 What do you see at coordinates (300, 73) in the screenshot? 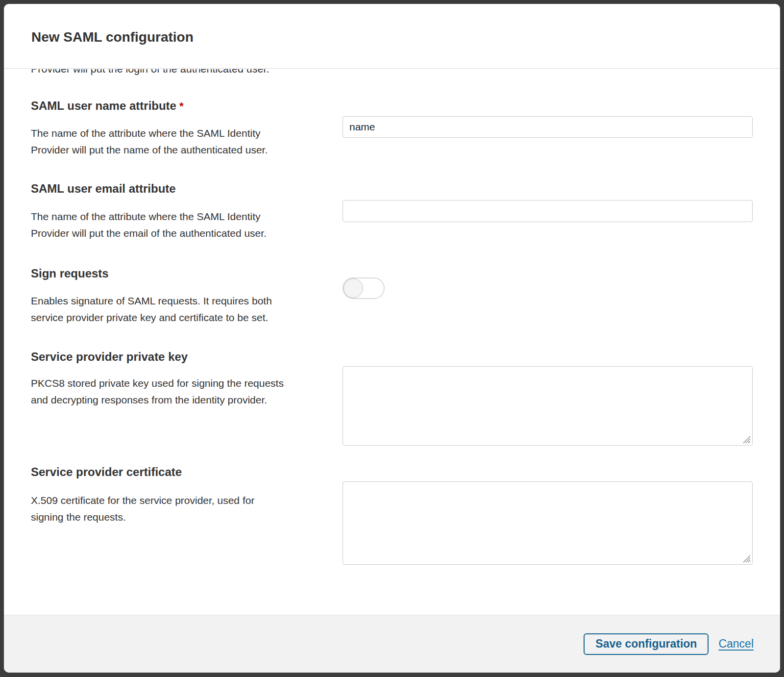
I see `clipped-scrolled-text: Provider will put the login of the authe…` at bounding box center [300, 73].